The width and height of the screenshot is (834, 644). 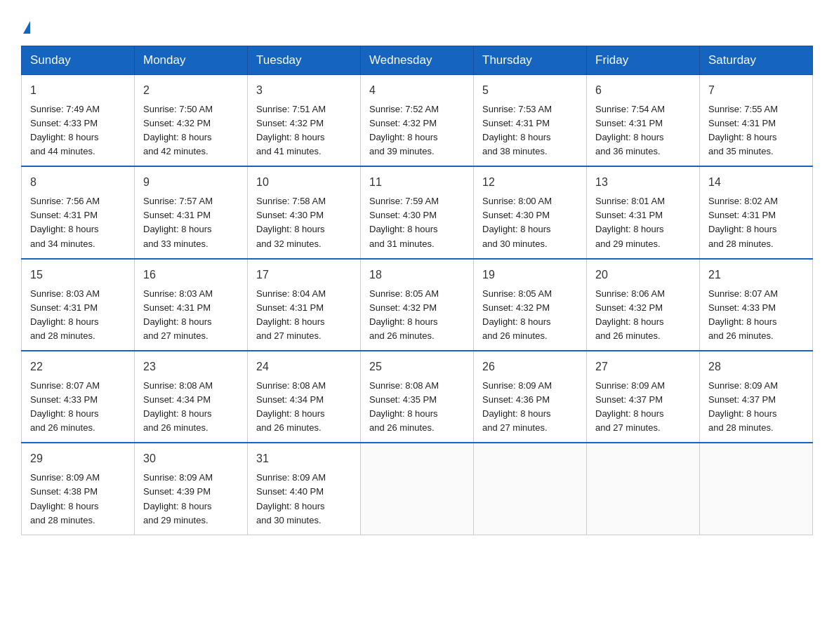 I want to click on day-number: 6, so click(x=643, y=91).